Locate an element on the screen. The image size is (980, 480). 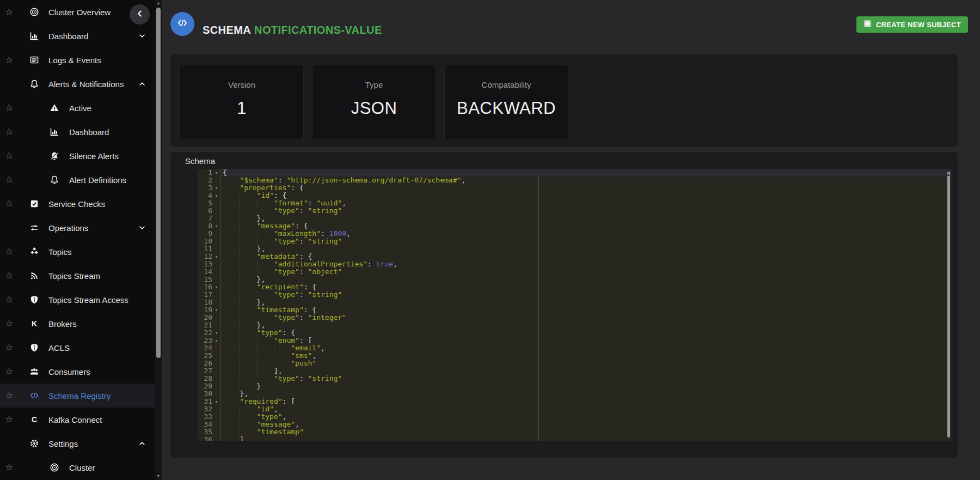
line-gutter: 31▾ is located at coordinates (210, 402).